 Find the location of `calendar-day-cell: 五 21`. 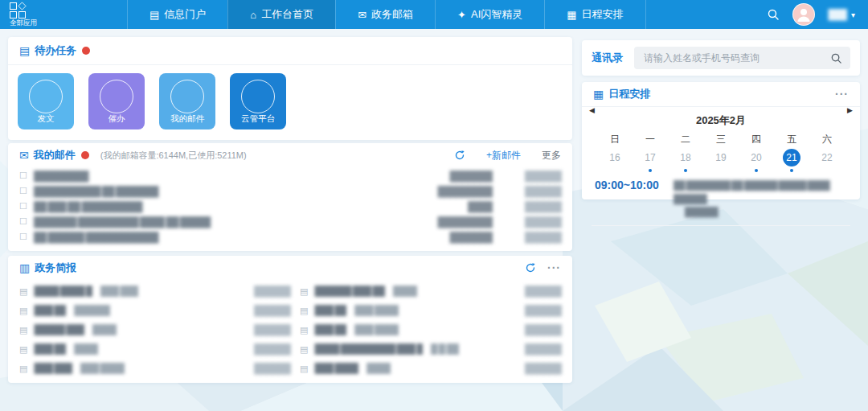

calendar-day-cell: 五 21 is located at coordinates (792, 153).